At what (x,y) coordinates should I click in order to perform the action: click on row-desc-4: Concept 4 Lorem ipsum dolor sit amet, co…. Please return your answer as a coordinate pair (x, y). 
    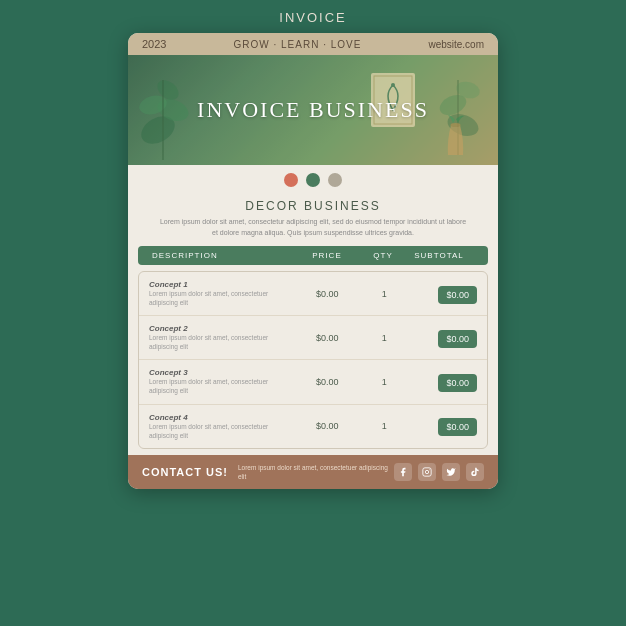
    Looking at the image, I should click on (220, 426).